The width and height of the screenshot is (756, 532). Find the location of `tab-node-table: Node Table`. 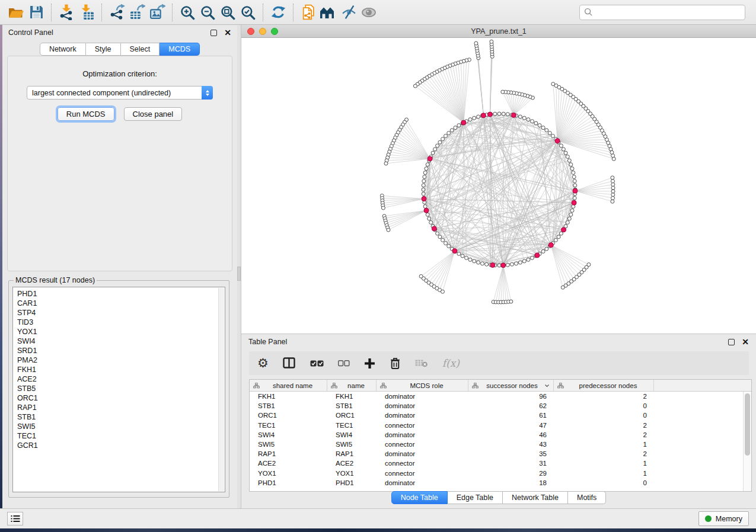

tab-node-table: Node Table is located at coordinates (420, 498).